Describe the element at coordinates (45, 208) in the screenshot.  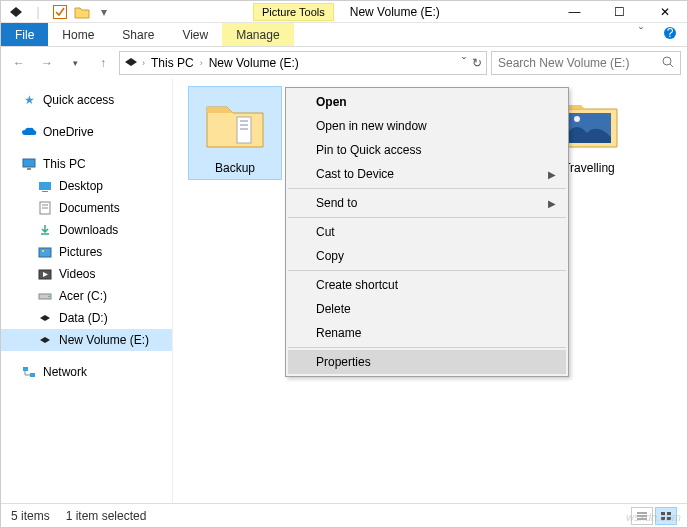
I see `documents-icon` at that location.